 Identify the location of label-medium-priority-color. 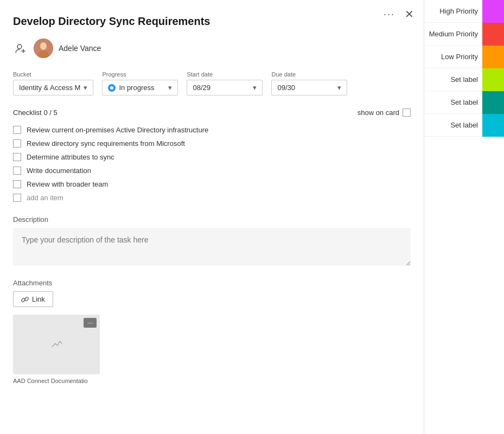
(493, 34).